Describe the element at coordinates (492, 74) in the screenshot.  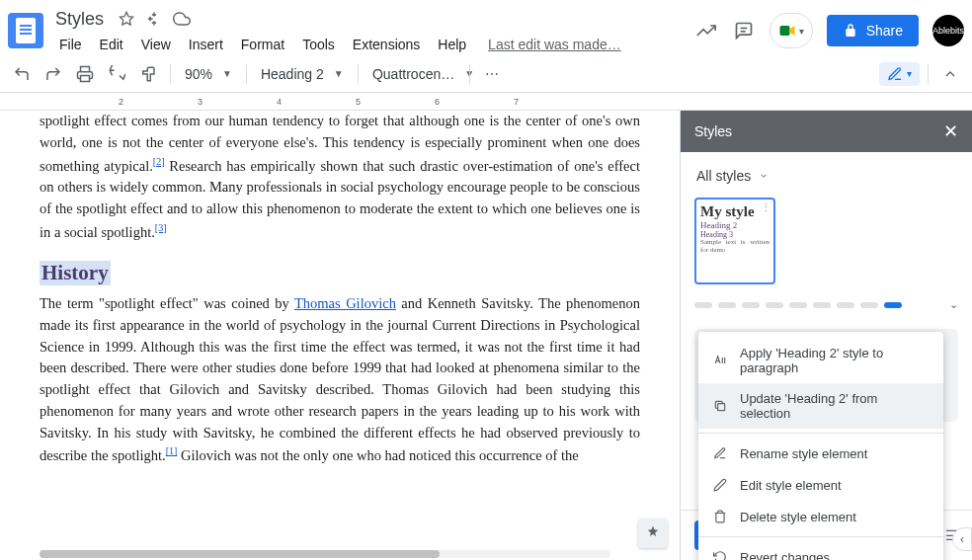
I see `more-tools-button: ⋯` at that location.